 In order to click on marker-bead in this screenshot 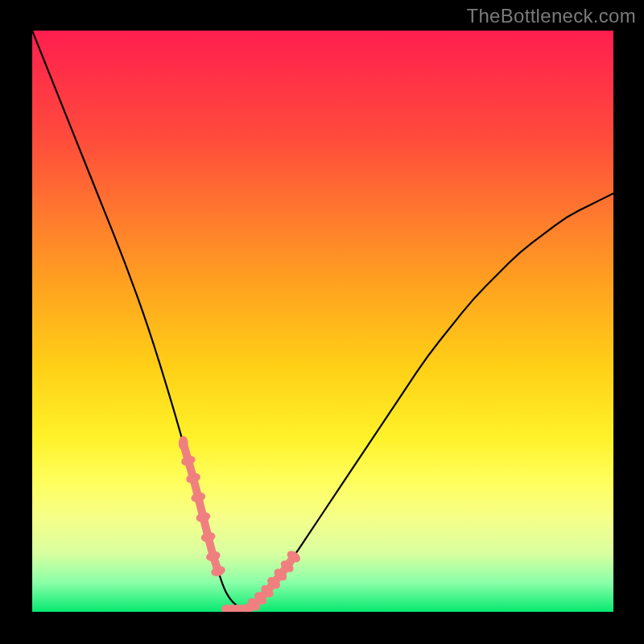, I will do `click(219, 572)`.